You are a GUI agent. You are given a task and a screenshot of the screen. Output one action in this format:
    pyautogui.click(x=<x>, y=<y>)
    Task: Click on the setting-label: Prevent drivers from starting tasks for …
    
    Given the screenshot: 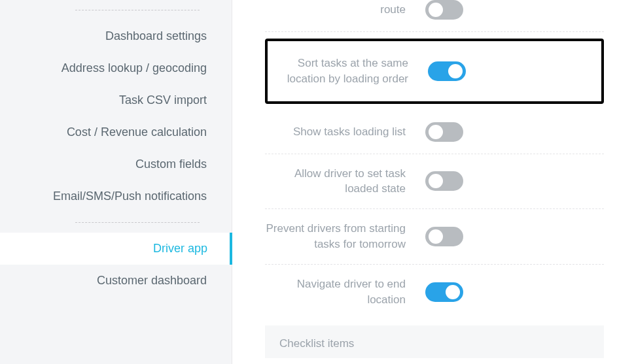 What is the action you would take?
    pyautogui.click(x=335, y=237)
    